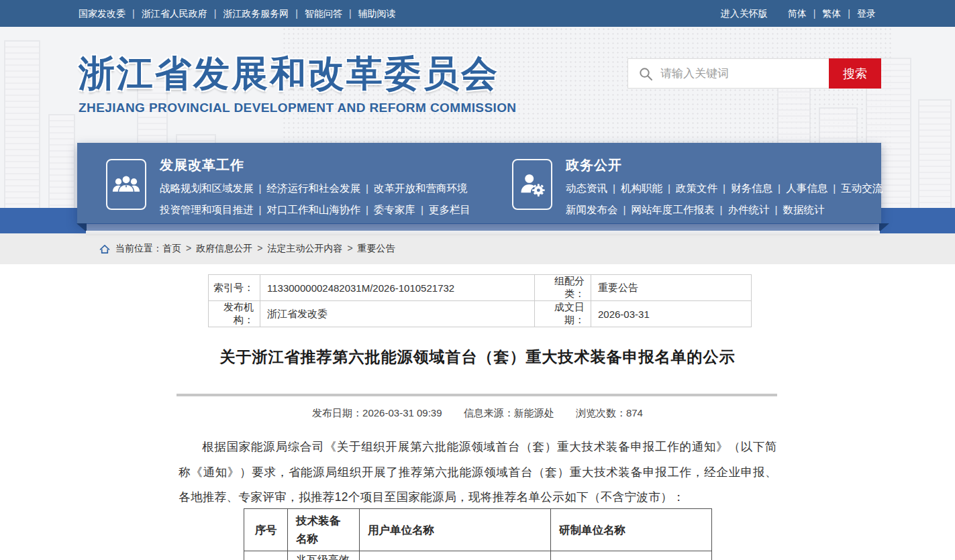 This screenshot has width=955, height=560. I want to click on topbar-link-smart-qa: 智能问答, so click(332, 13).